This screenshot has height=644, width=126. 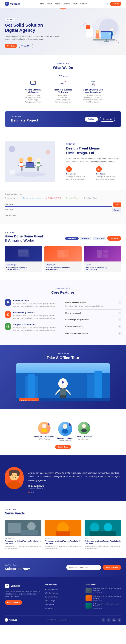 What do you see at coordinates (63, 238) in the screenshot?
I see `portfolio-header: Have Done Some Great& Amazing Works Web …` at bounding box center [63, 238].